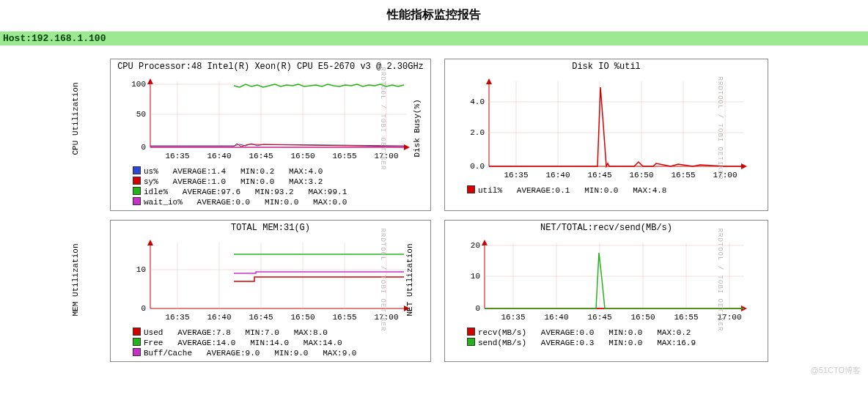 The height and width of the screenshot is (414, 868). I want to click on cpu-panel: CPU Processor:48 Intel(R) Xeon(R) CPU E5…, so click(271, 135).